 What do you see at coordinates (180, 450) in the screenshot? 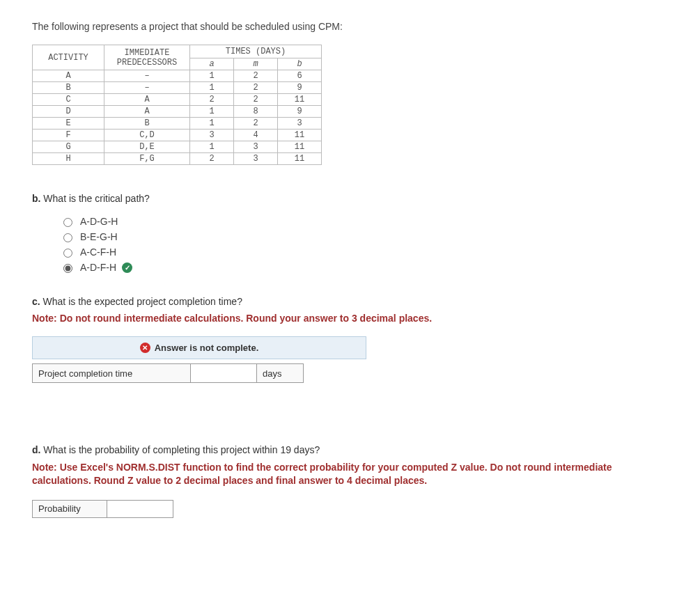
I see `q-d-text: What is the probability of completing th…` at bounding box center [180, 450].